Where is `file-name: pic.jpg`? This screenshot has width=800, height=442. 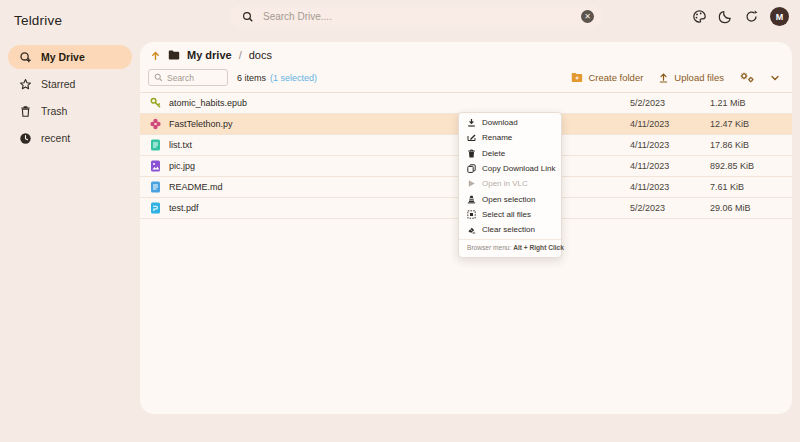 file-name: pic.jpg is located at coordinates (182, 166).